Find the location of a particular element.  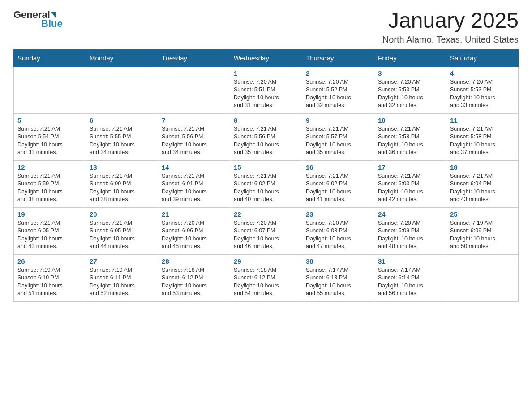

day-info: Sunrise: 7:21 AMSunset: 6:04 PMDaylight:… is located at coordinates (482, 188).